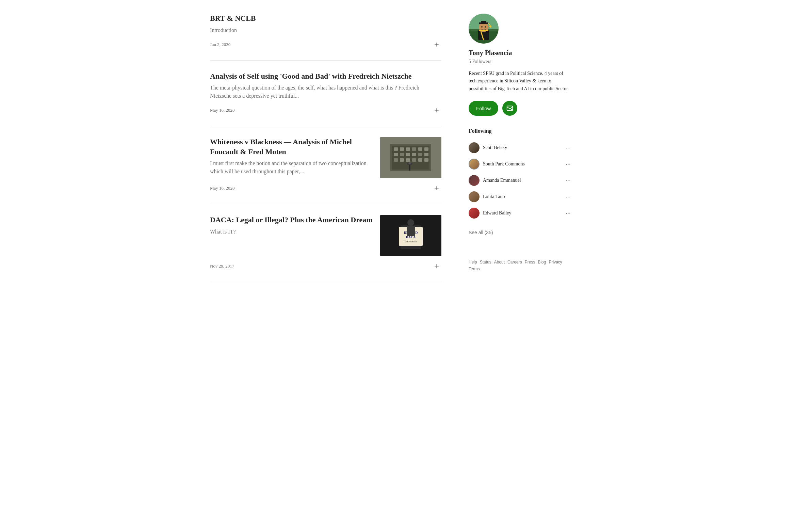  What do you see at coordinates (291, 147) in the screenshot?
I see `article-title: Whiteness v Blackness — Analysis of Mich…` at bounding box center [291, 147].